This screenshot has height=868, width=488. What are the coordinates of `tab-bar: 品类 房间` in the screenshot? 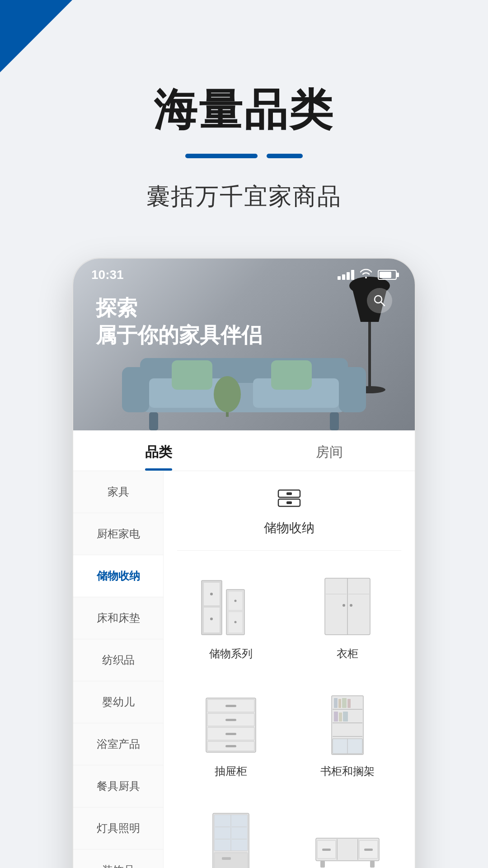 It's located at (244, 451).